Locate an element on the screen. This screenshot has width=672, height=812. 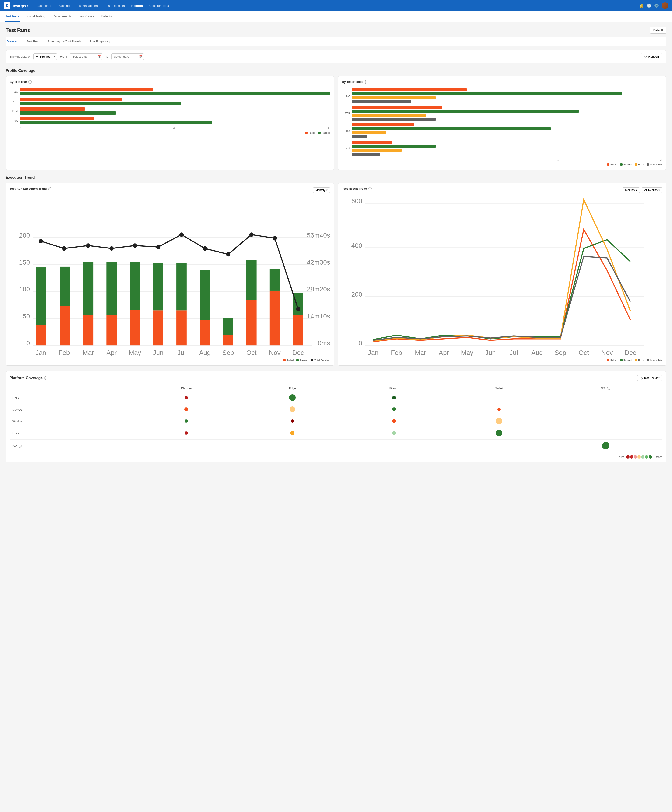
tab-test-runs: Test Runs is located at coordinates (12, 17).